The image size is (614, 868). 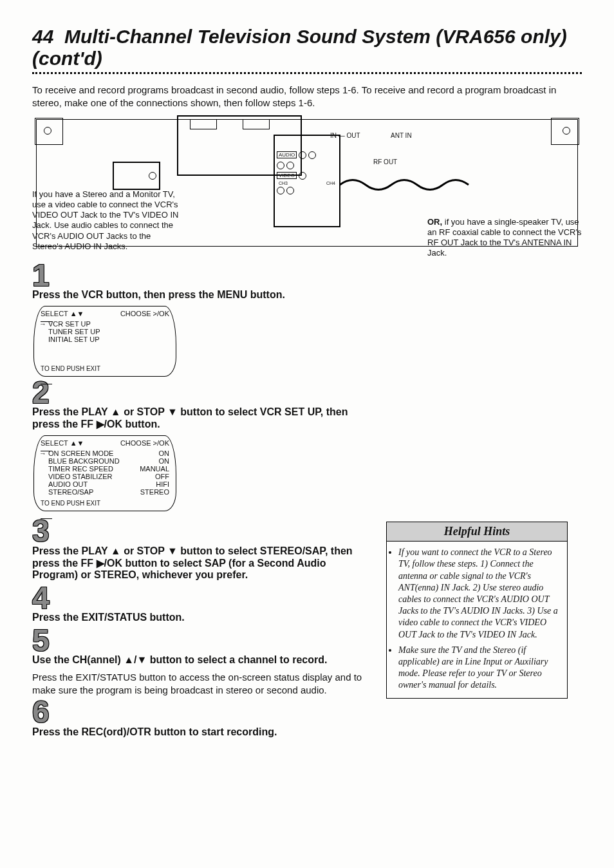 What do you see at coordinates (200, 641) in the screenshot?
I see `step-5-number: 5` at bounding box center [200, 641].